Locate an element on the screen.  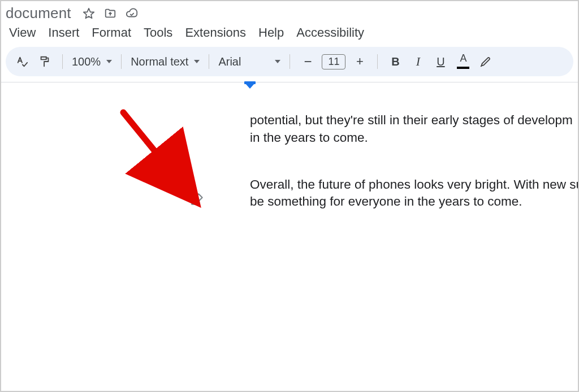
increase-font-size-button: + is located at coordinates (360, 62).